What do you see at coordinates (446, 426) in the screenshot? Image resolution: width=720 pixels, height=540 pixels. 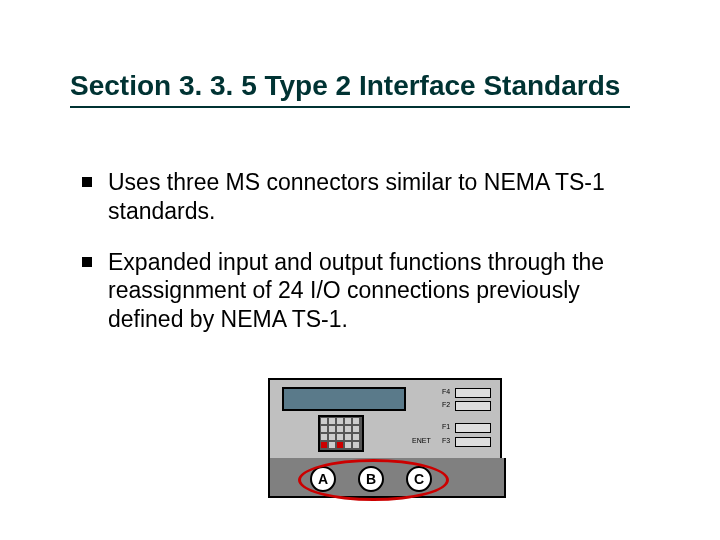 I see `fn-label: F1` at bounding box center [446, 426].